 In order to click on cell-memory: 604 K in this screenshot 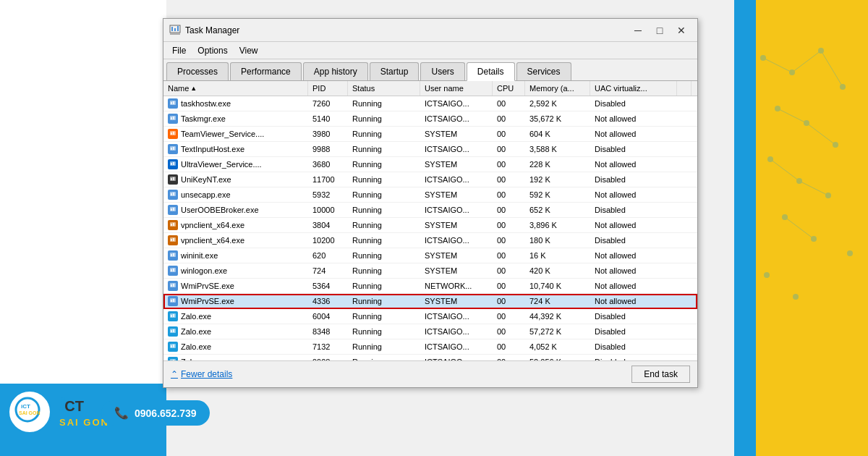, I will do `click(558, 134)`.